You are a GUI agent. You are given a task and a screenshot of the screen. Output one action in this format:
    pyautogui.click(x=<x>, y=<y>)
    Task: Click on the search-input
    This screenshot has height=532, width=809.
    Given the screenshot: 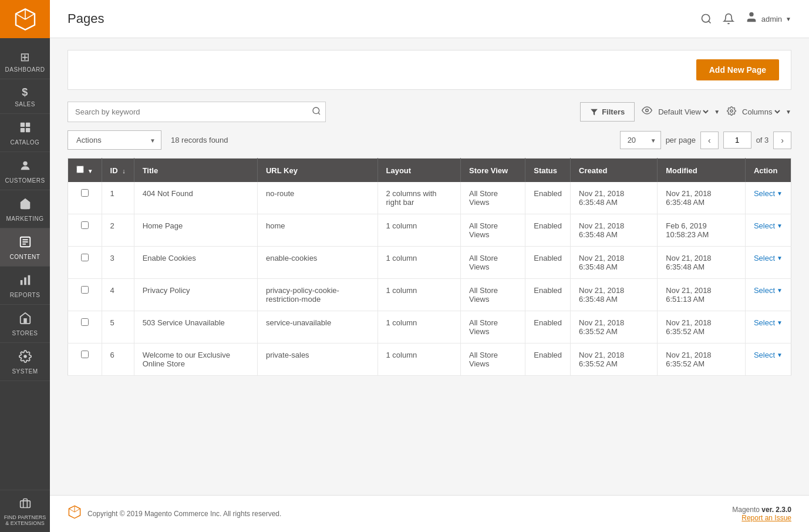 What is the action you would take?
    pyautogui.click(x=197, y=112)
    